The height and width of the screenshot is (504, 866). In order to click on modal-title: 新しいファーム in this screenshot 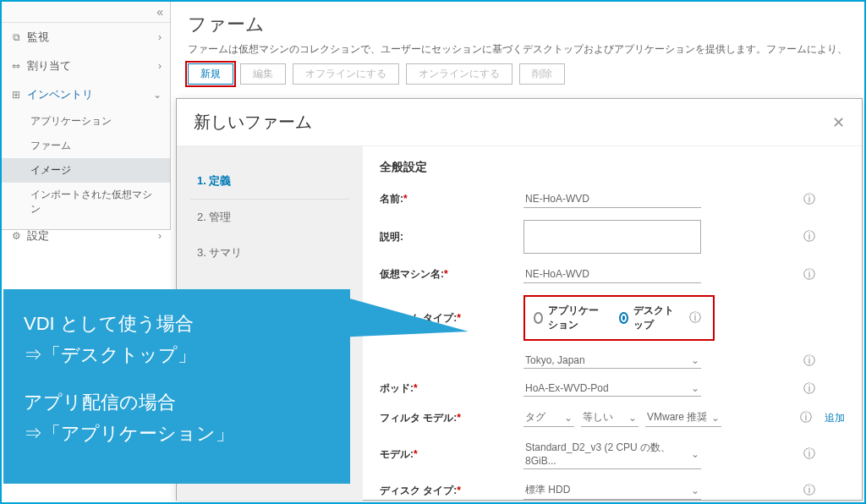, I will do `click(253, 122)`.